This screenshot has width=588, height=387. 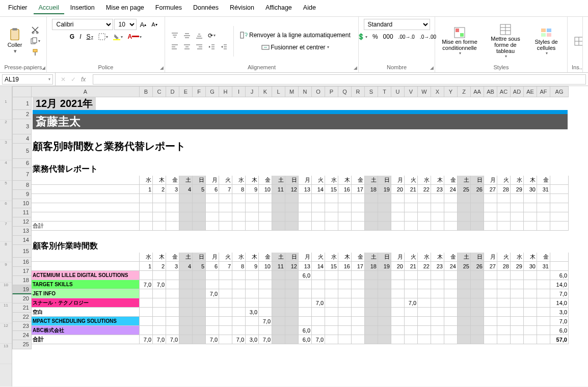 I want to click on row-header-11: 11, so click(x=22, y=213).